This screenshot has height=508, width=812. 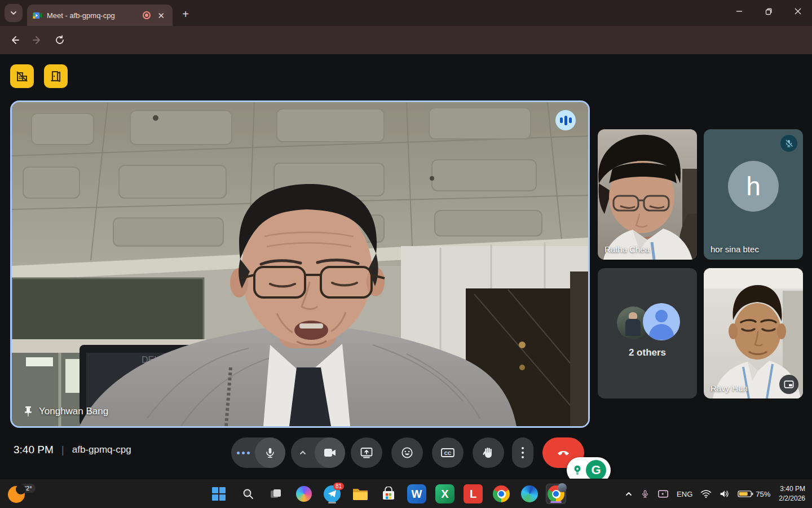 What do you see at coordinates (706, 494) in the screenshot?
I see `wifi-icon` at bounding box center [706, 494].